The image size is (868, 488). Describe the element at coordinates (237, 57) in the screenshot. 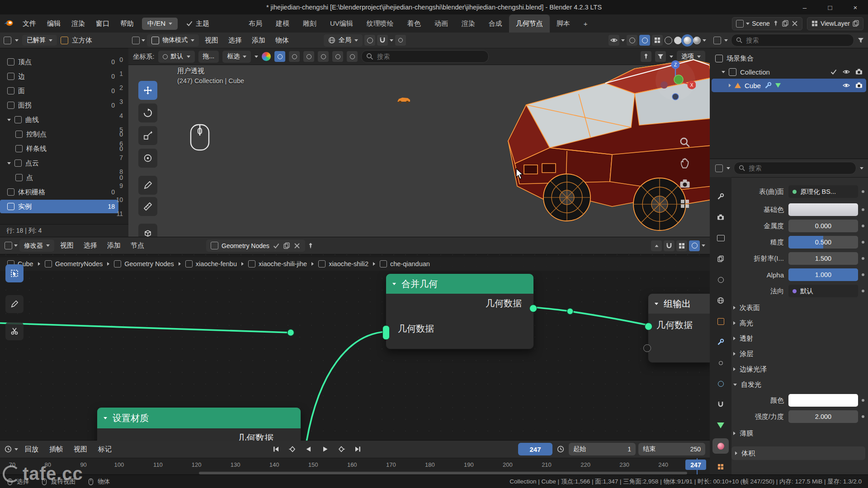

I see `select-box-dropdown: 框选` at that location.